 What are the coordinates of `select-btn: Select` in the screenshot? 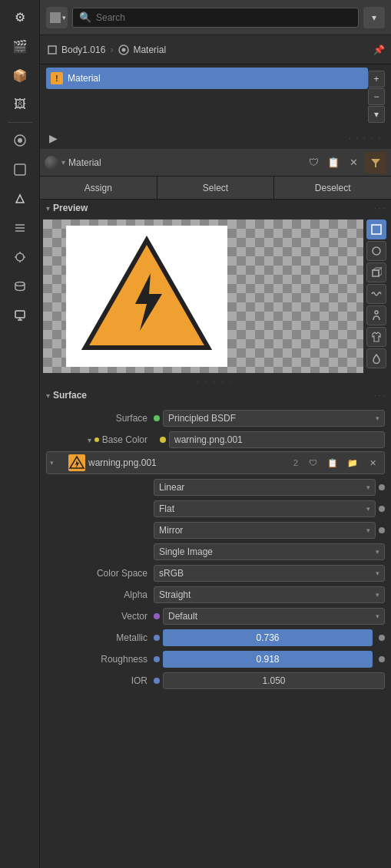 It's located at (217, 187).